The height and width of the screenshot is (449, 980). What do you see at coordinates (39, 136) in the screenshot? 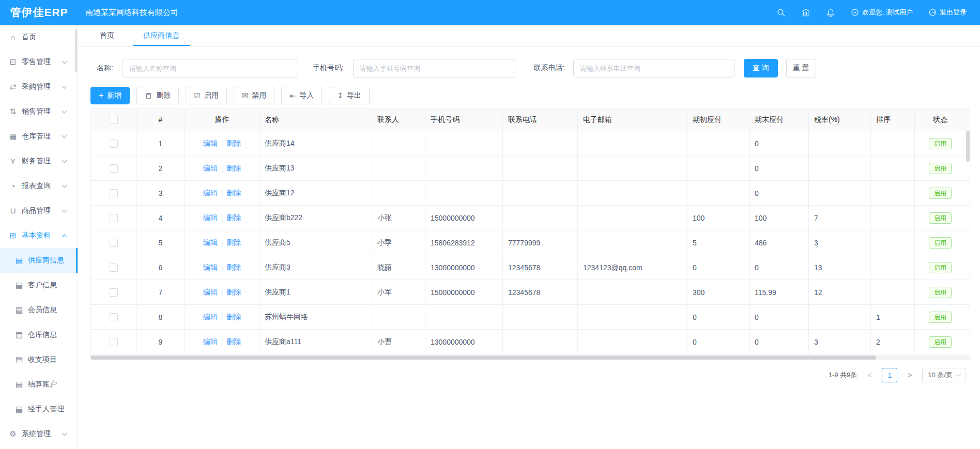
I see `sidebar-item: ▦ 仓库管理` at bounding box center [39, 136].